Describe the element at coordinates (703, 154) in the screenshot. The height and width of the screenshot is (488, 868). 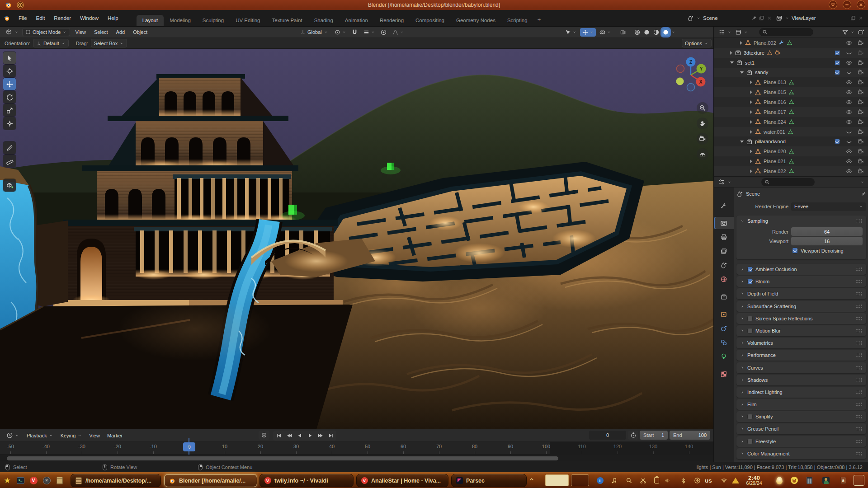
I see `grid-ortho-button` at that location.